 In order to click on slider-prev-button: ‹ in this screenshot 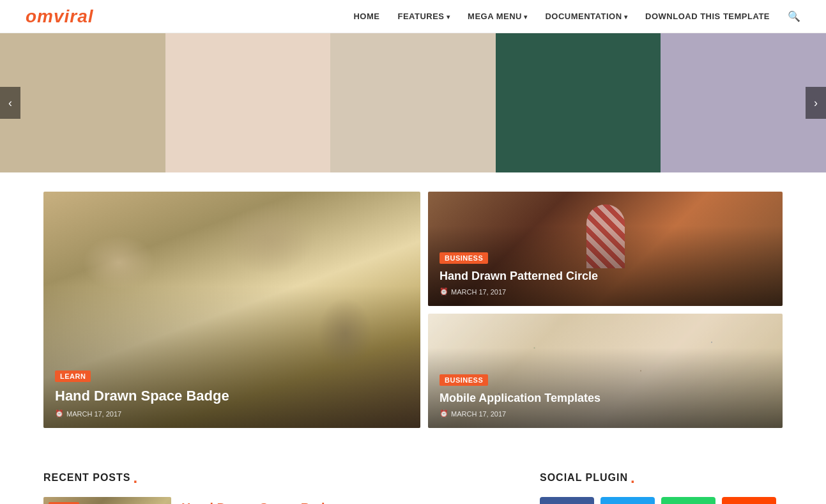, I will do `click(10, 103)`.